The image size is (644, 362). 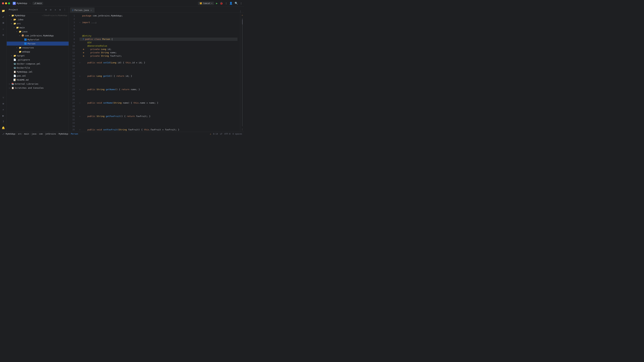 What do you see at coordinates (38, 68) in the screenshot?
I see `tree-item-dockerfile: ▸ 🐳 Dockerfile` at bounding box center [38, 68].